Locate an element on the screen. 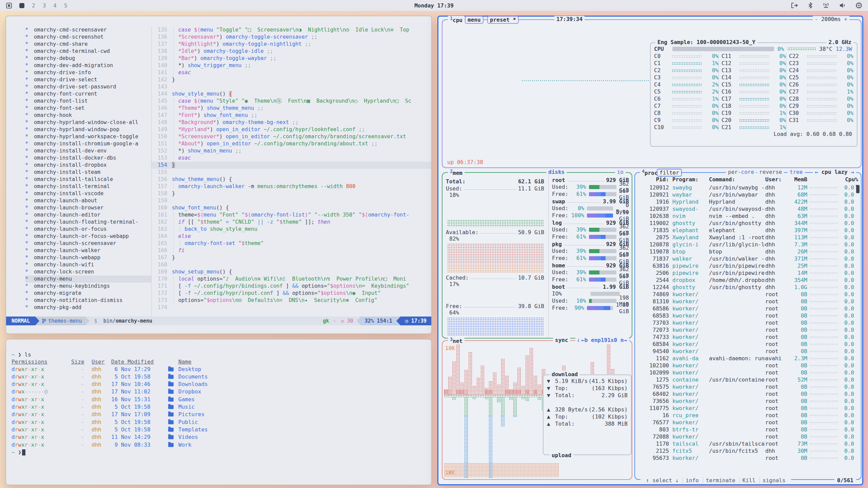 The width and height of the screenshot is (868, 488). file-list-item: *omarchy-drive-info is located at coordinates (88, 73).